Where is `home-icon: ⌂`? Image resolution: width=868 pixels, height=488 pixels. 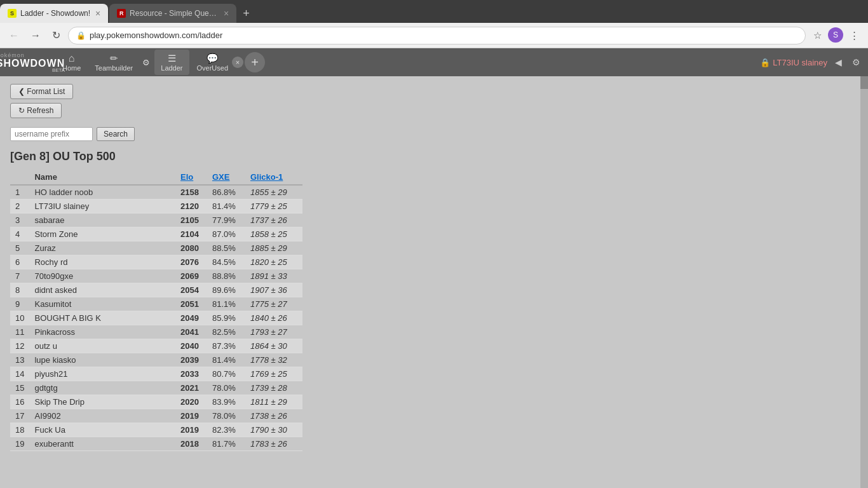
home-icon: ⌂ is located at coordinates (72, 58).